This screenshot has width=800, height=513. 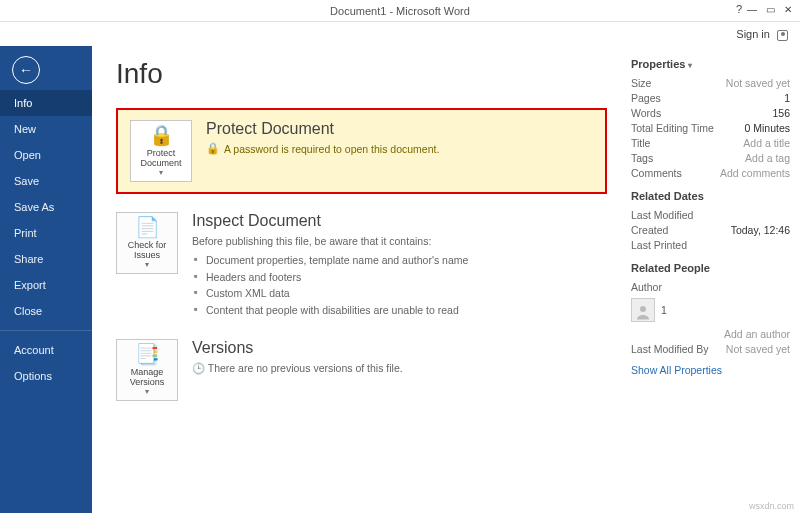 I want to click on close-button: ✕, so click(x=788, y=9).